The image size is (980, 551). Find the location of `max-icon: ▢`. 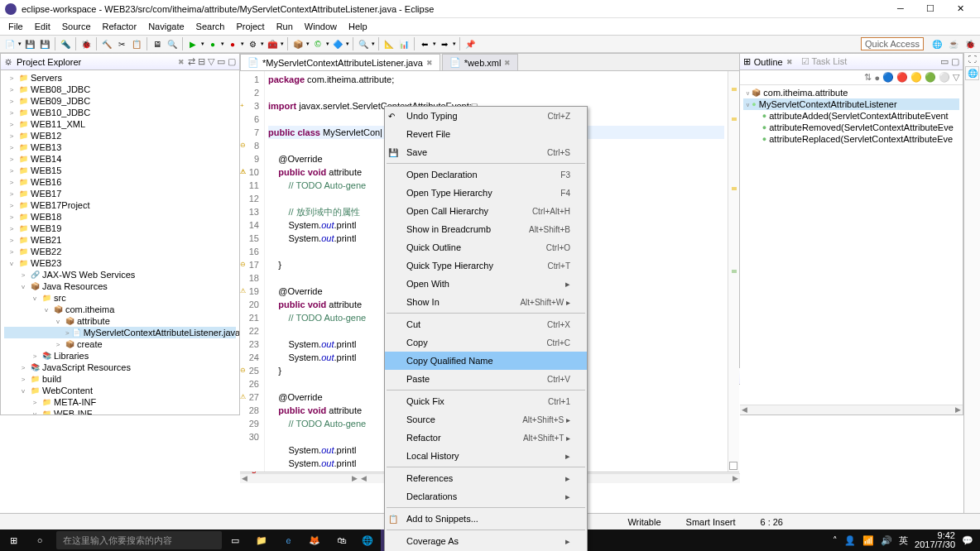

max-icon: ▢ is located at coordinates (232, 61).